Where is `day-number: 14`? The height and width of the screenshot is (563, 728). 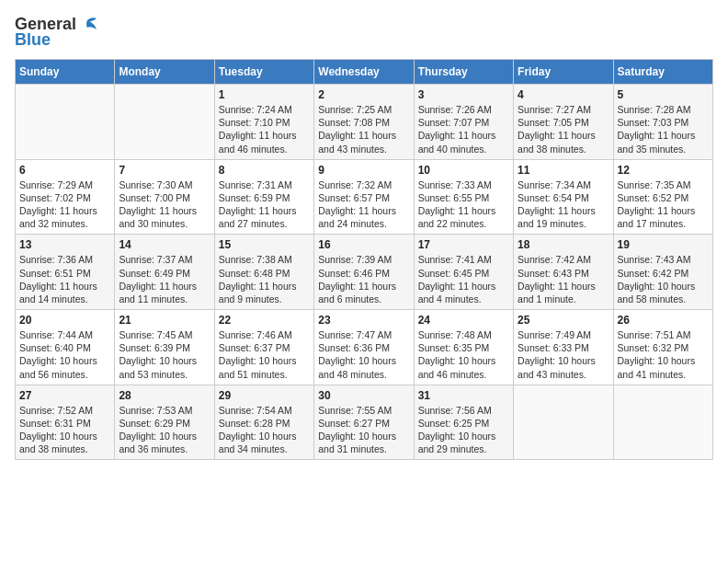
day-number: 14 is located at coordinates (164, 245).